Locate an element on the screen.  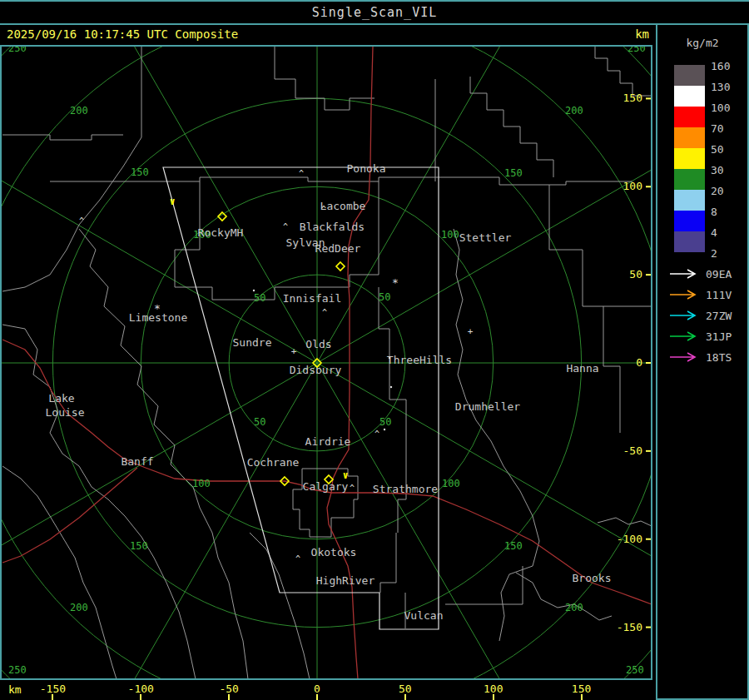
legend-threshold-value: 4 is located at coordinates (714, 231).